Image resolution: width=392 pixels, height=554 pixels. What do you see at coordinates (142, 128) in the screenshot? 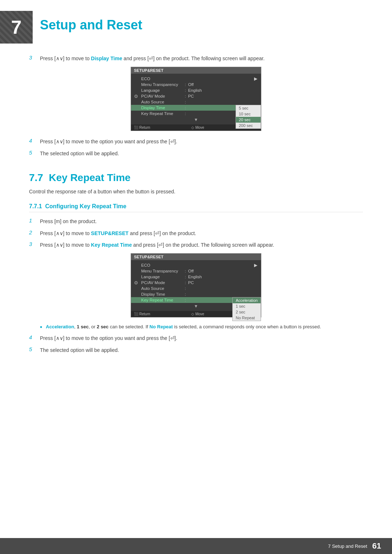
I see `monitor1-return: ⬛ Return` at bounding box center [142, 128].